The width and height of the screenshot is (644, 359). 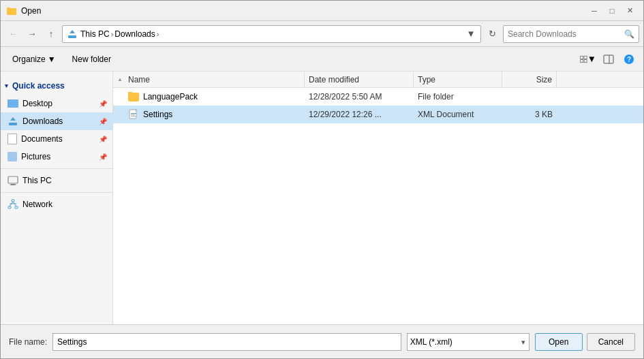 I want to click on sidebar-item-network: Network, so click(x=57, y=204).